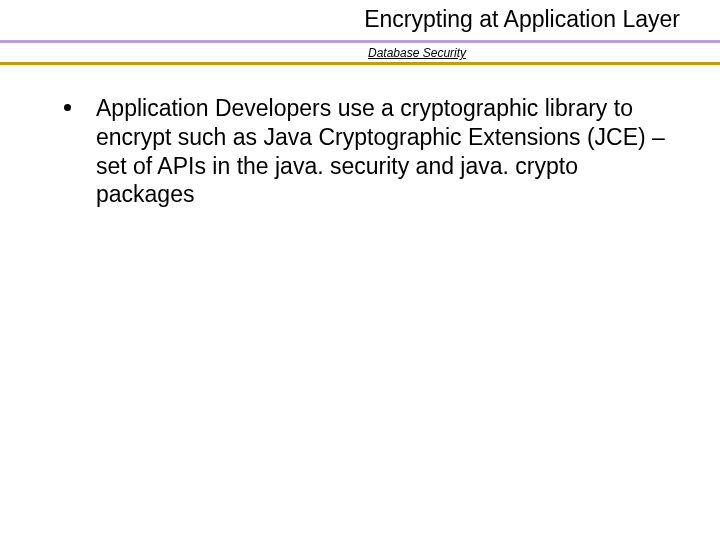  Describe the element at coordinates (360, 64) in the screenshot. I see `subtitle-underline` at that location.